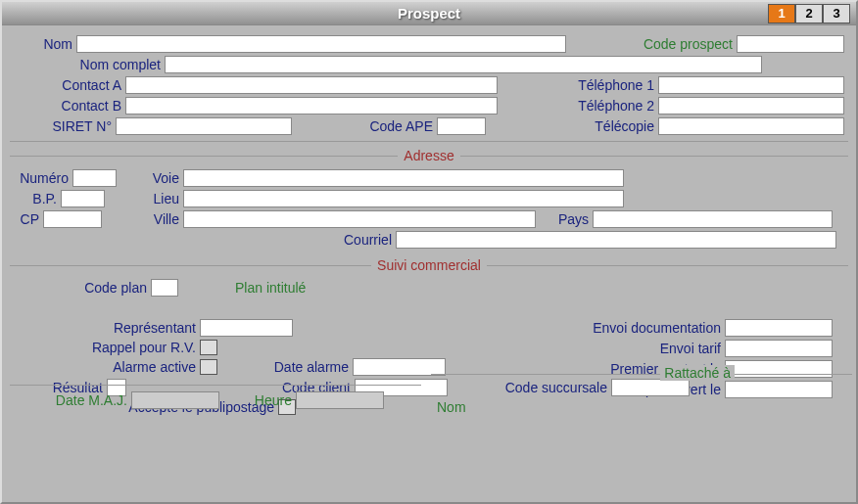 The height and width of the screenshot is (504, 858). I want to click on representant-input, so click(247, 328).